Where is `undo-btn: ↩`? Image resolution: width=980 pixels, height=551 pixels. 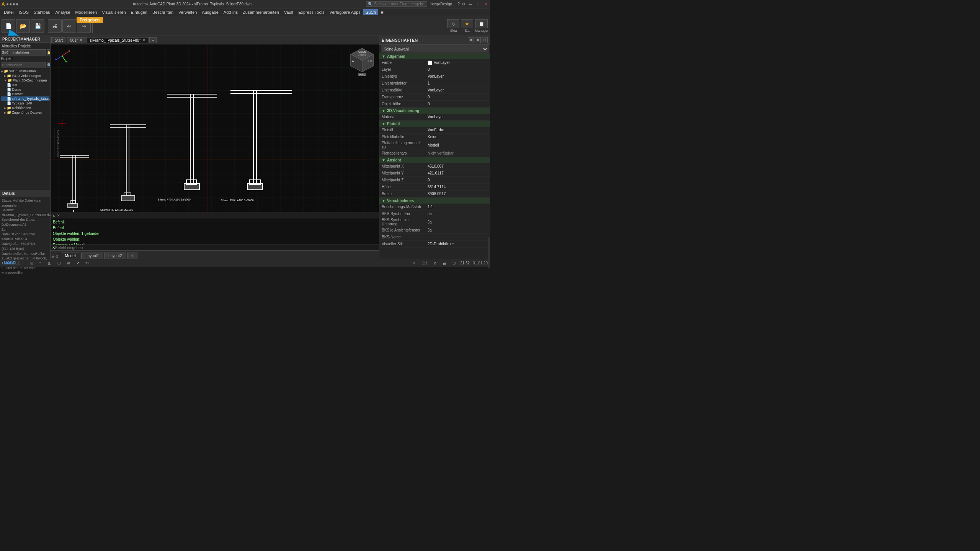
undo-btn: ↩ is located at coordinates (69, 26).